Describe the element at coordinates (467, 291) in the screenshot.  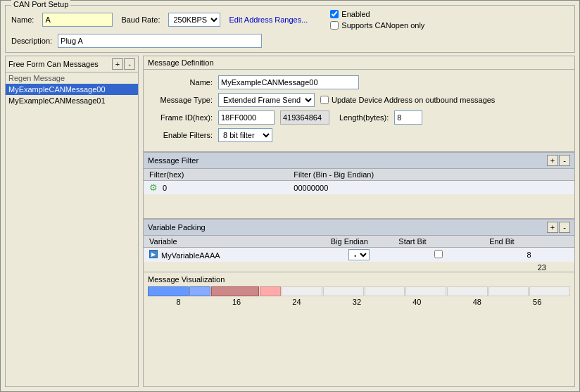
I see `viz-block-empty5` at that location.